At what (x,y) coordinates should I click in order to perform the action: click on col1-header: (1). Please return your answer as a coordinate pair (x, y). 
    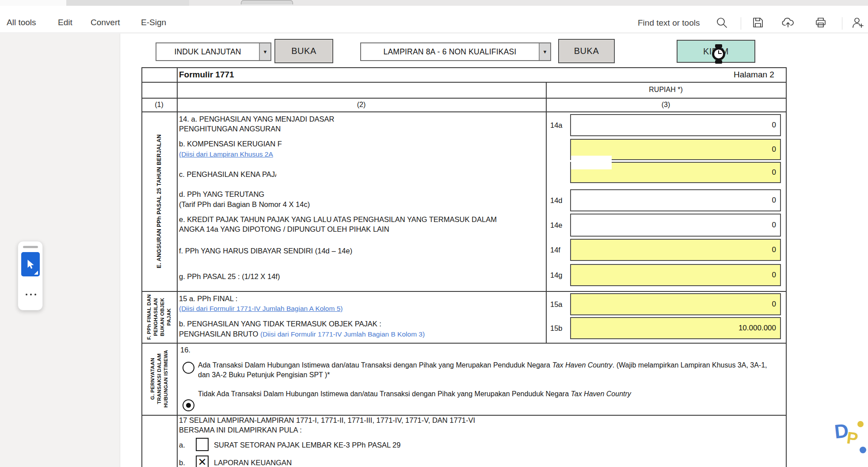
    Looking at the image, I should click on (159, 105).